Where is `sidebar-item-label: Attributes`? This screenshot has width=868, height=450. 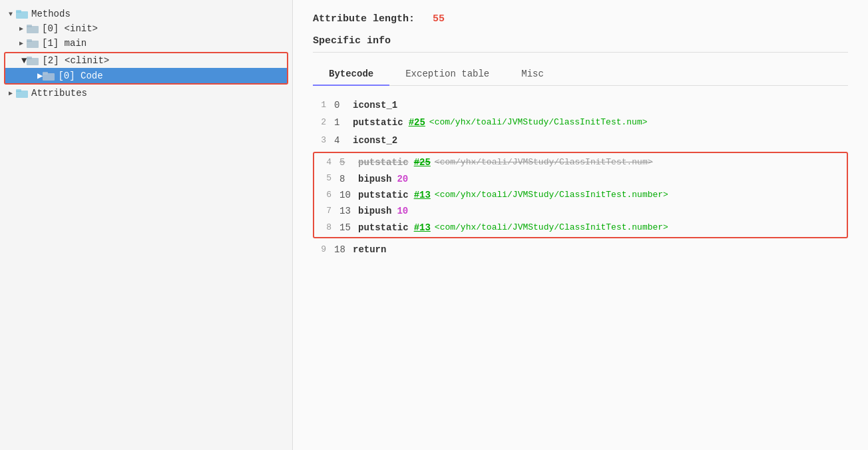
sidebar-item-label: Attributes is located at coordinates (59, 93).